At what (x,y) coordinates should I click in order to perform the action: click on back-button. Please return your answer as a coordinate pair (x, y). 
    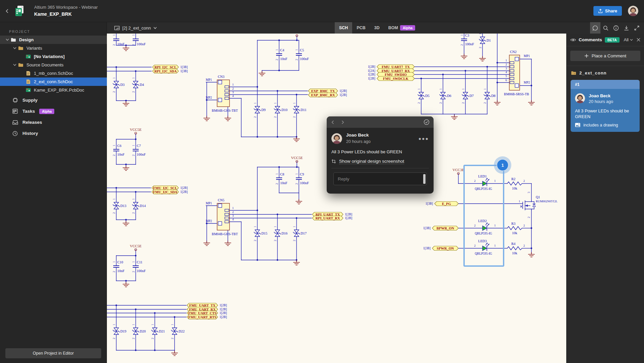
    Looking at the image, I should click on (7, 11).